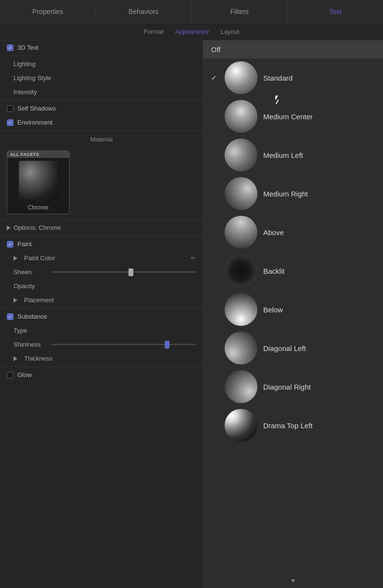 This screenshot has width=383, height=588. Describe the element at coordinates (131, 272) in the screenshot. I see `sheen-slider-thumb` at that location.